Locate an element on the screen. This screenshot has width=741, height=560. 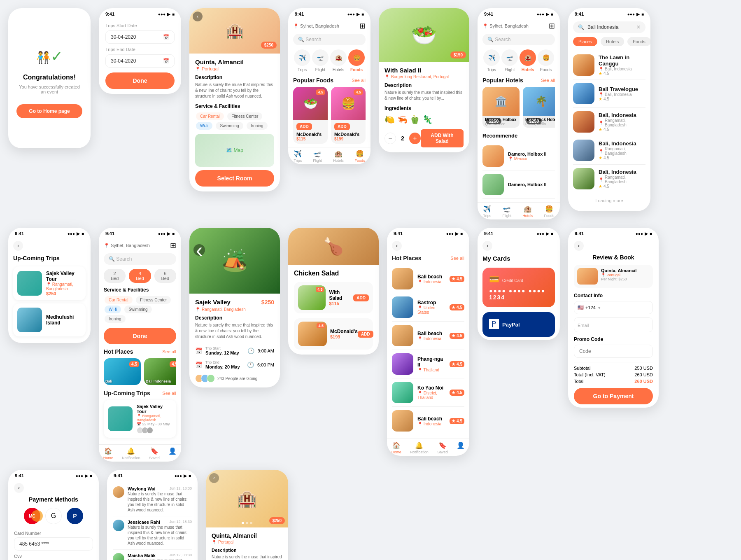
upcoming-item-1: Sajek Valley Tour 📍 Rangamati, Banglades… is located at coordinates (49, 283).